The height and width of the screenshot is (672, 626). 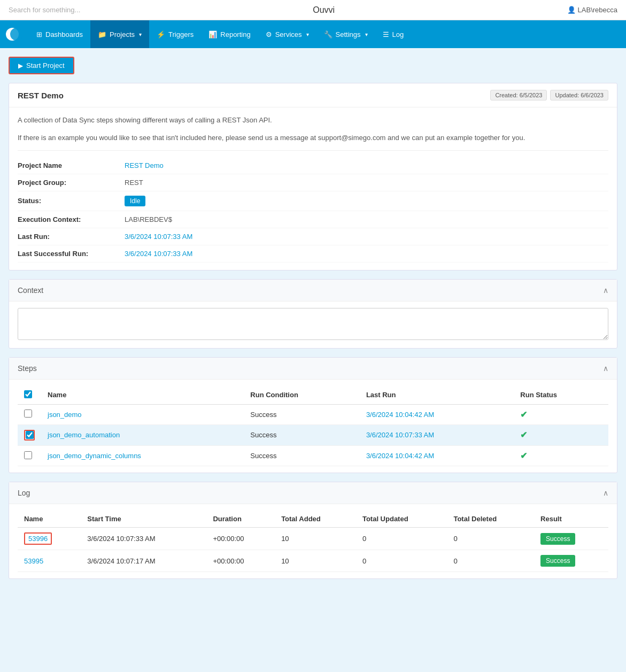 What do you see at coordinates (49, 539) in the screenshot?
I see `log-row-1-id: 53996` at bounding box center [49, 539].